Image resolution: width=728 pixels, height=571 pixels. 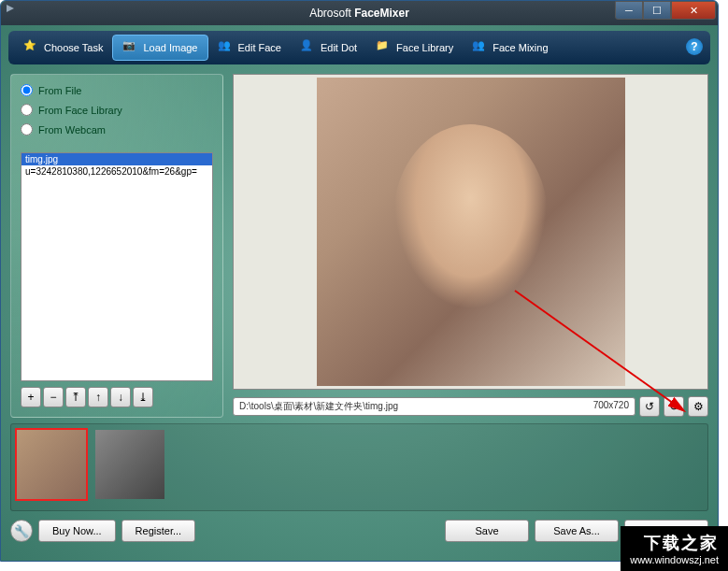 What do you see at coordinates (577, 531) in the screenshot?
I see `save-as-button: Save As...` at bounding box center [577, 531].